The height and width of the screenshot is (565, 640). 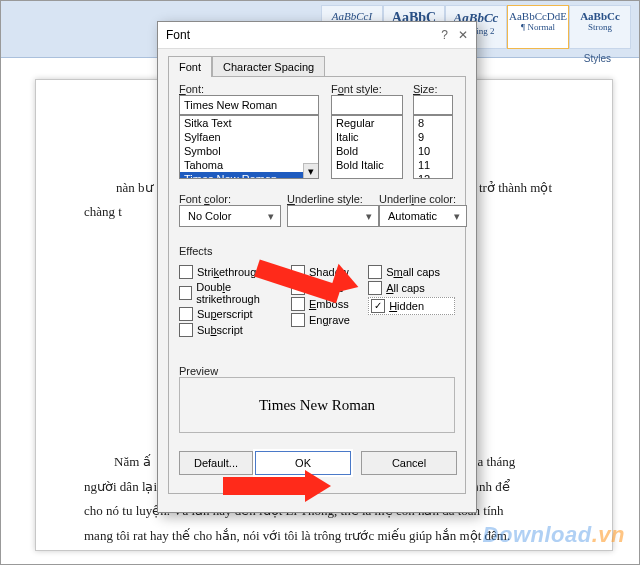 What do you see at coordinates (554, 535) in the screenshot?
I see `watermark: Download.vn` at bounding box center [554, 535].